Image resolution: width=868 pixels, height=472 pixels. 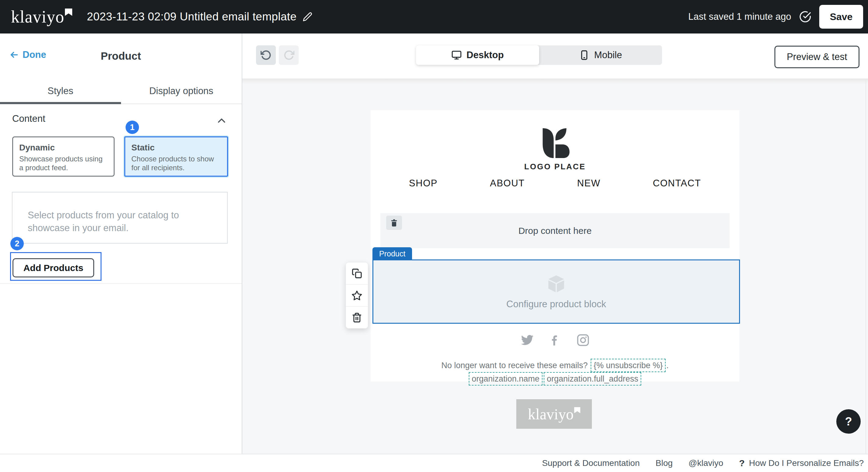 I want to click on drop-content-text: Drop content here, so click(x=555, y=231).